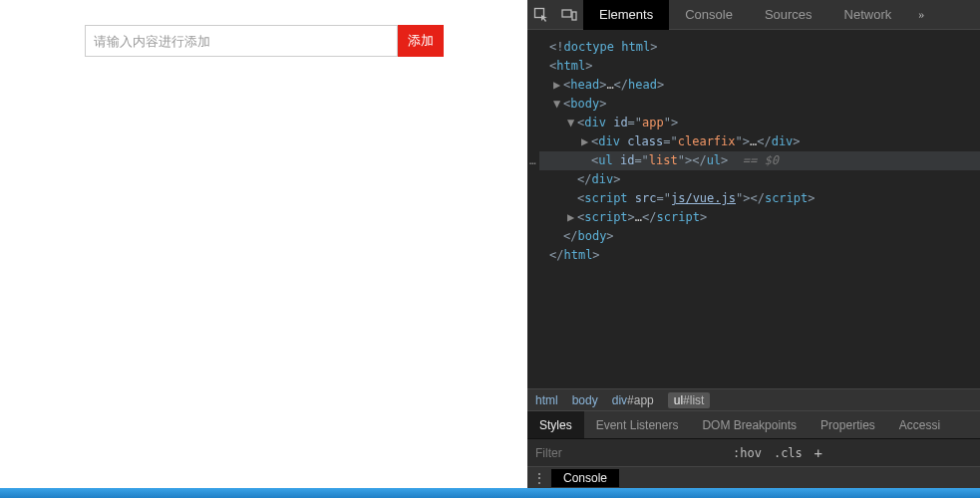  What do you see at coordinates (919, 425) in the screenshot?
I see `styles-tab-accessi: Accessi` at bounding box center [919, 425].